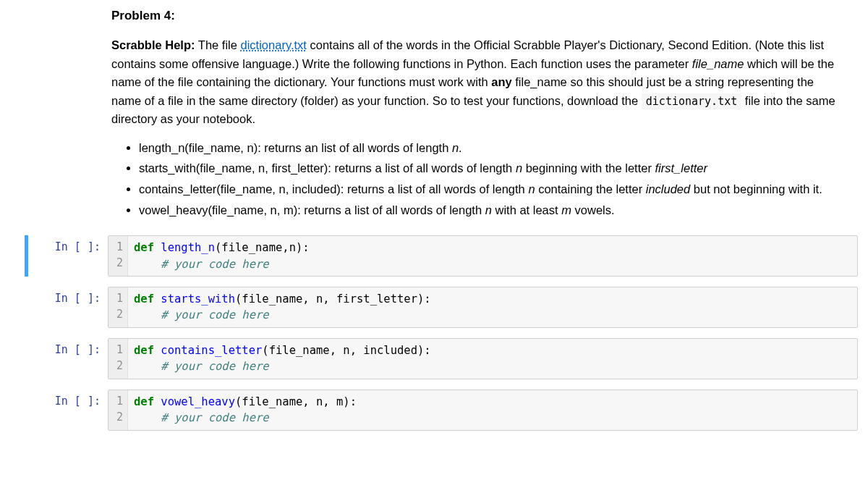 This screenshot has height=480, width=868. Describe the element at coordinates (483, 410) in the screenshot. I see `code-editor: 12 def vowel_heavy(file_name, n, m): # y…` at that location.